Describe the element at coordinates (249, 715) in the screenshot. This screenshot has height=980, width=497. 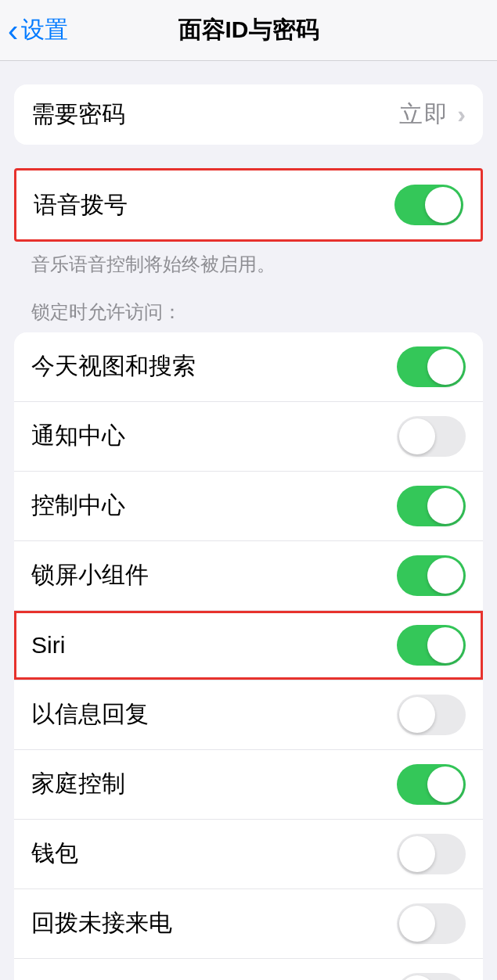
I see `row-lockscreen-item: 以信息回复` at that location.